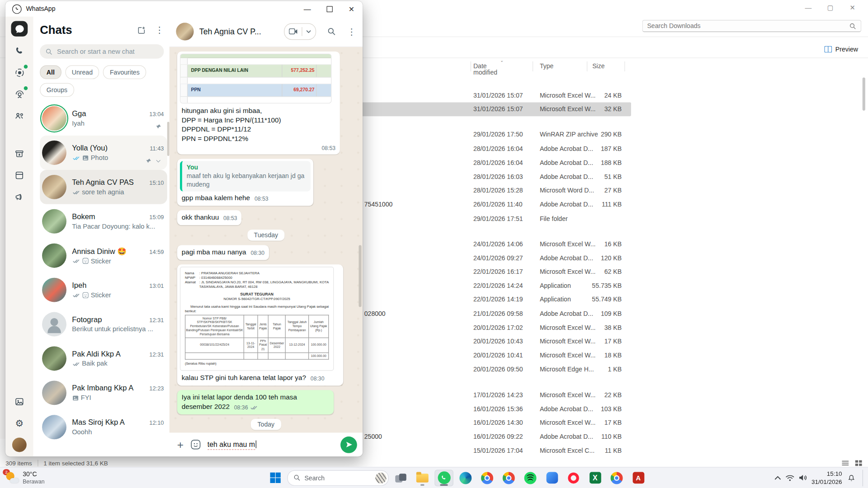 The image size is (868, 488). Describe the element at coordinates (493, 205) in the screenshot. I see `file-row: 75451000 26/01/2026 11:40 Adobe Acrobat …` at that location.